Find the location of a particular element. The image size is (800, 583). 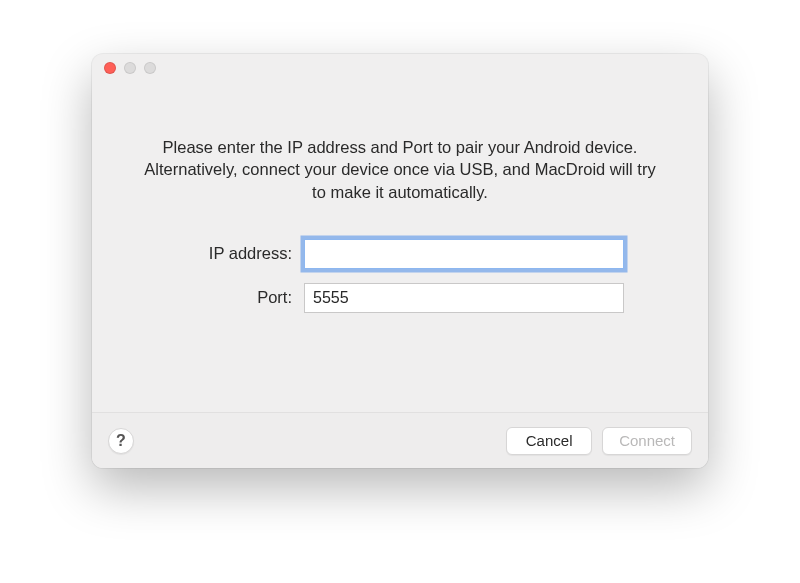

ip-address-input is located at coordinates (464, 254).